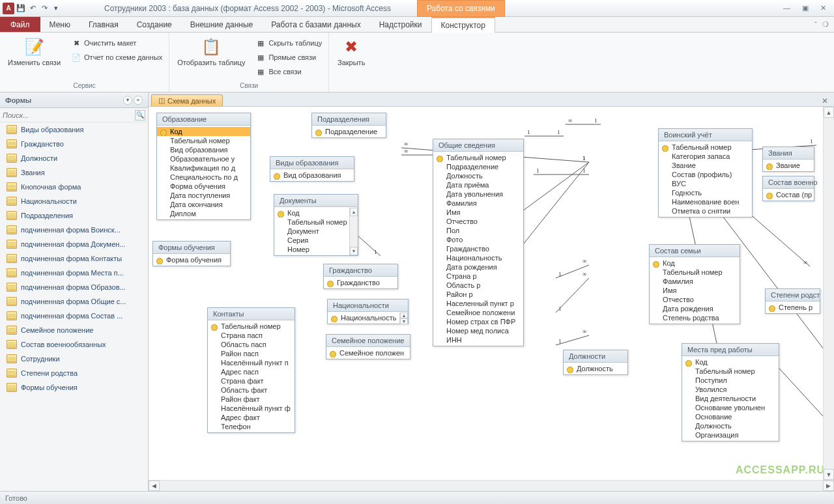 The width and height of the screenshot is (834, 504). I want to click on navpane-item: Подразделения, so click(74, 216).